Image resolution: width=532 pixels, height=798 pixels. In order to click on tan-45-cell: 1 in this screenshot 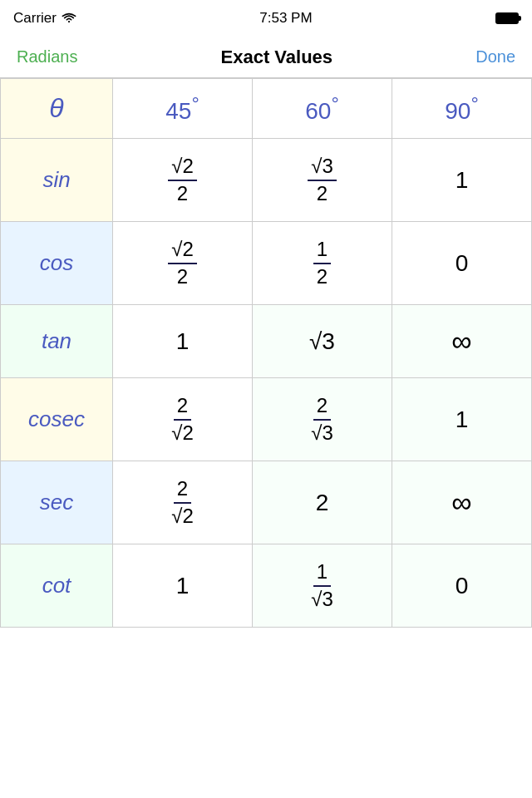, I will do `click(183, 342)`.